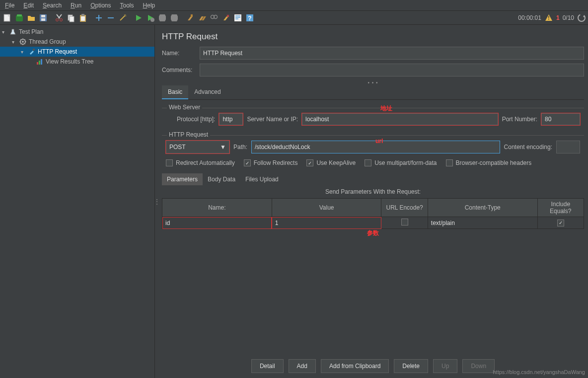 The width and height of the screenshot is (588, 378). Describe the element at coordinates (568, 147) in the screenshot. I see `encoding-input` at that location.